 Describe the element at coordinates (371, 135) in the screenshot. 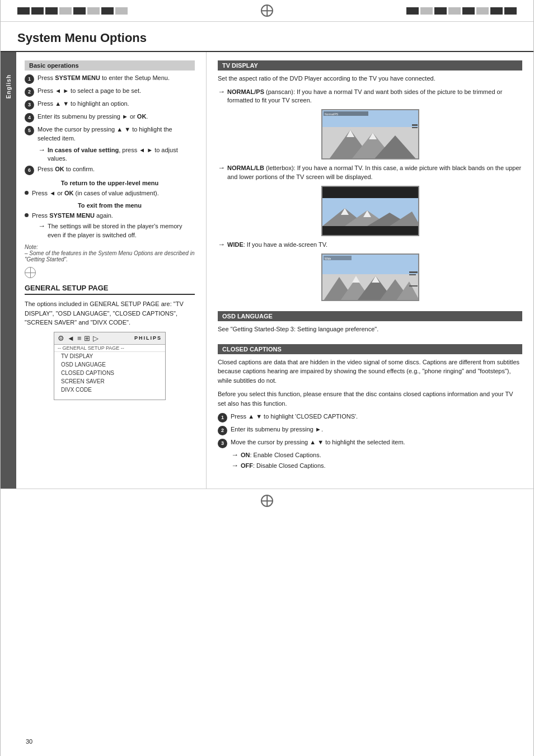

I see `mountain-svg-1: Normal/PS` at that location.